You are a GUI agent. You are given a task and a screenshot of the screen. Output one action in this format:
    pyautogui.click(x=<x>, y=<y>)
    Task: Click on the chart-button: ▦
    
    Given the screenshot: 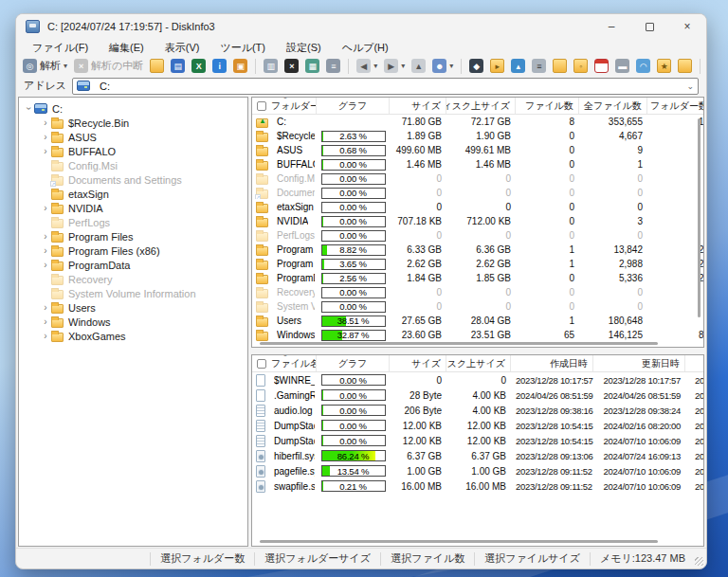 What is the action you would take?
    pyautogui.click(x=313, y=66)
    